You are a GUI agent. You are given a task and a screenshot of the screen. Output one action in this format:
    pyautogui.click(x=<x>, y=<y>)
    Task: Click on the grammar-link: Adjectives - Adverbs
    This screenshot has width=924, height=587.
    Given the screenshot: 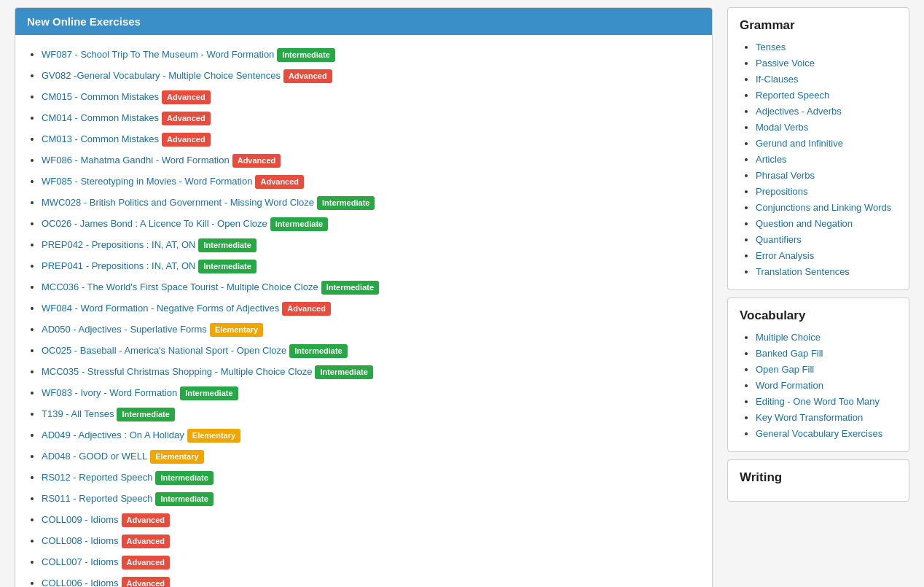 What is the action you would take?
    pyautogui.click(x=799, y=111)
    